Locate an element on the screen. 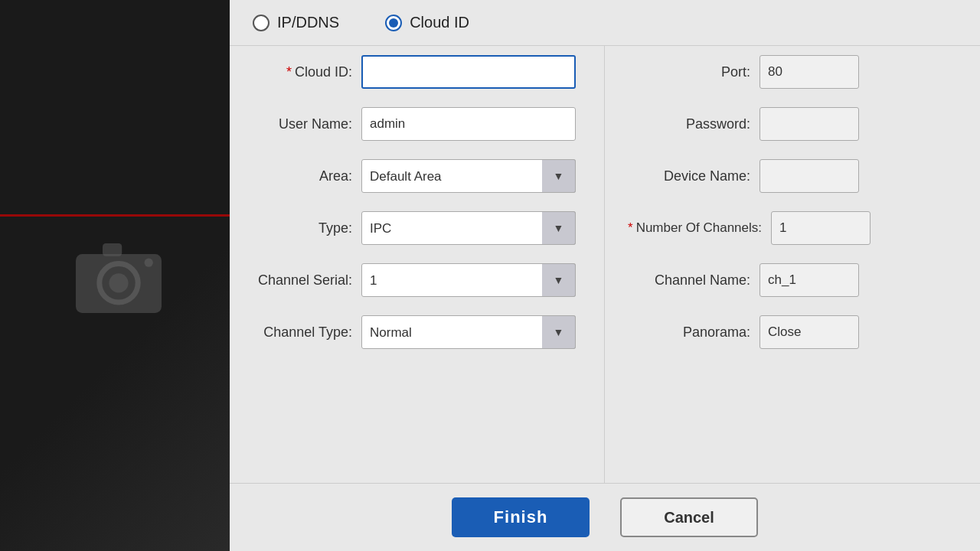 The image size is (980, 551). panorama-label-text: Panorama: is located at coordinates (689, 332).